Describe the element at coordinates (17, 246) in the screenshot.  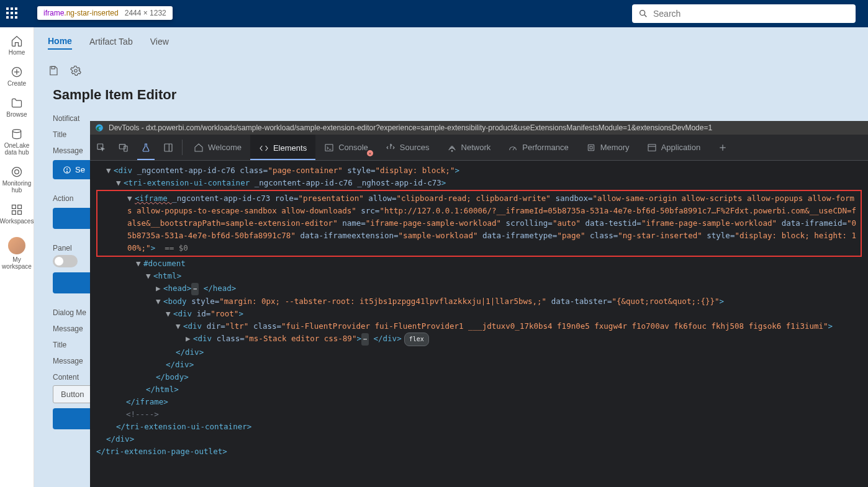
I see `avatar` at that location.